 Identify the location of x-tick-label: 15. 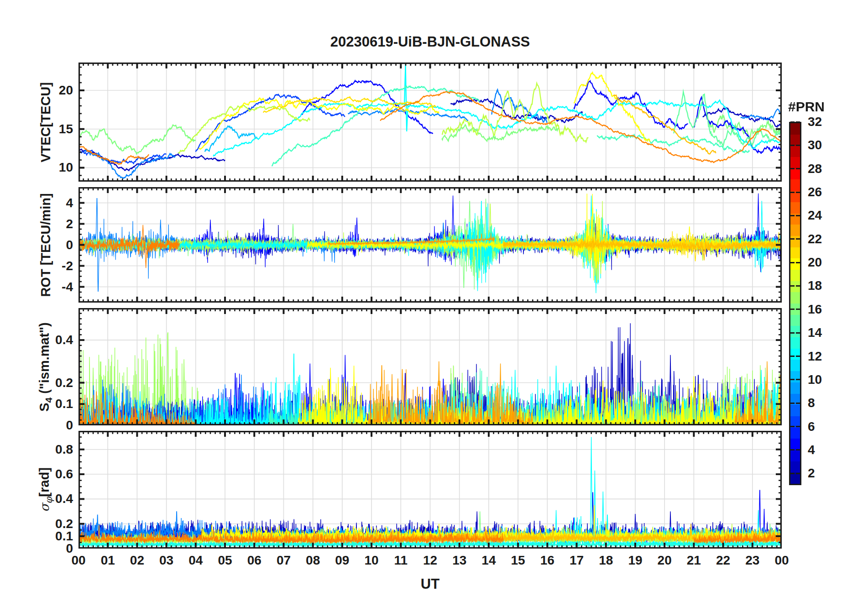
(518, 560).